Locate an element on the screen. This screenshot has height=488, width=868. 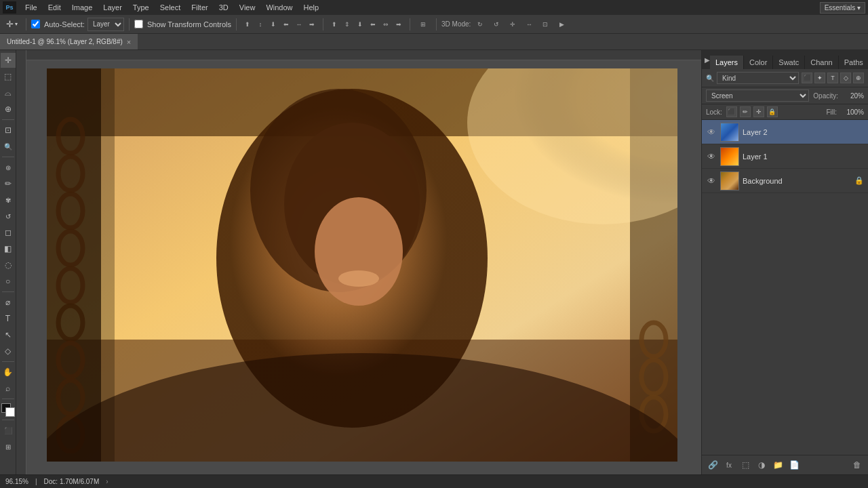
filter-type-icon: T is located at coordinates (833, 78).